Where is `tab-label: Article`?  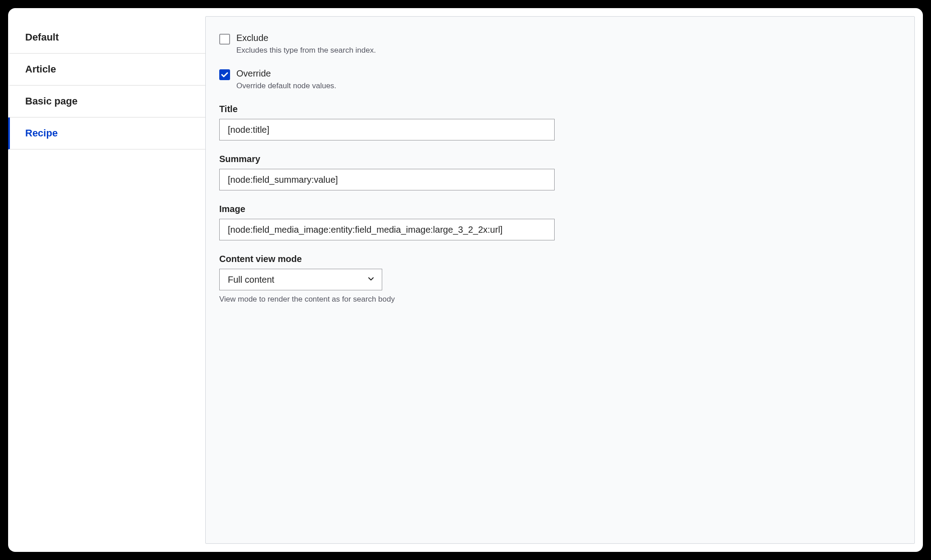
tab-label: Article is located at coordinates (41, 69).